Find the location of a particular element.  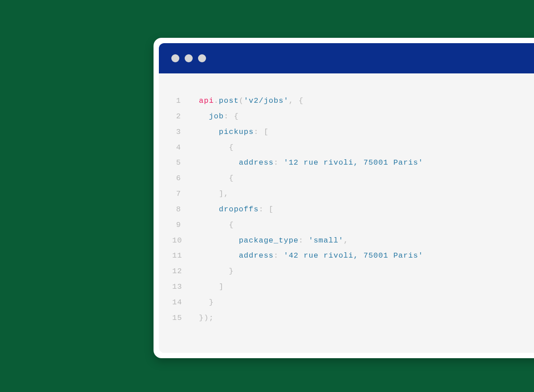

line-content: pickups: [ is located at coordinates (367, 133).